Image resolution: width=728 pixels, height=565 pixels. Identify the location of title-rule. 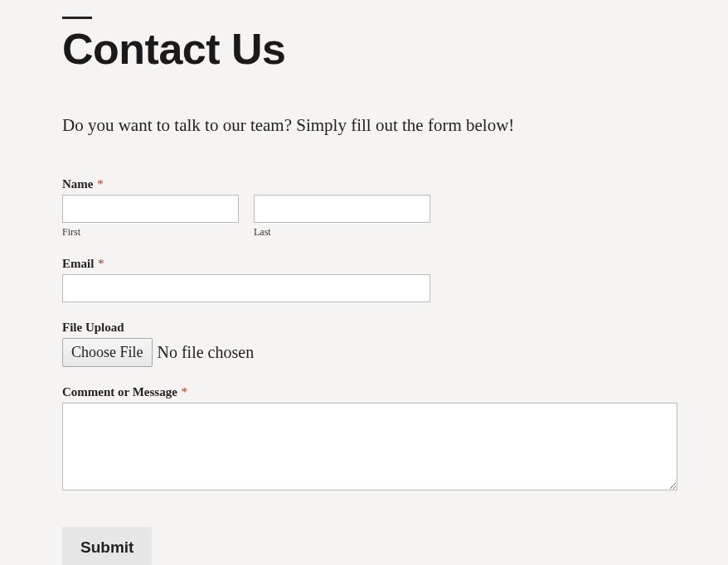
(77, 18).